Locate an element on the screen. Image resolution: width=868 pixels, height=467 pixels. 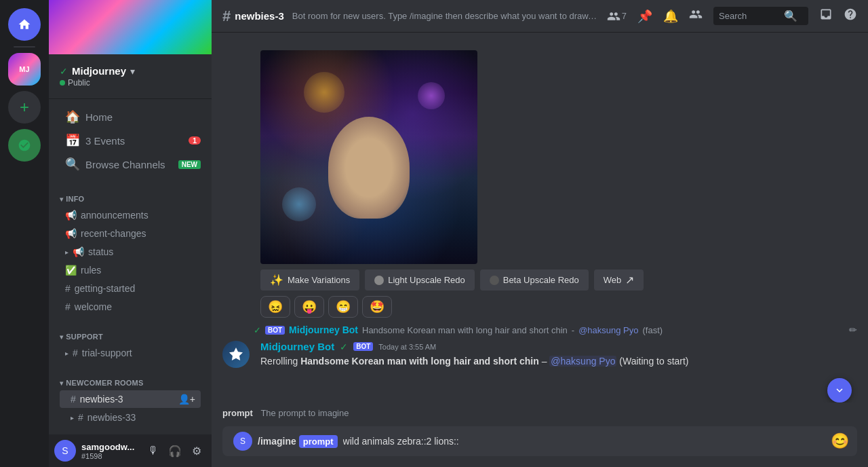
server-header: ✓ Midjourney ▾ Public is located at coordinates (130, 77).